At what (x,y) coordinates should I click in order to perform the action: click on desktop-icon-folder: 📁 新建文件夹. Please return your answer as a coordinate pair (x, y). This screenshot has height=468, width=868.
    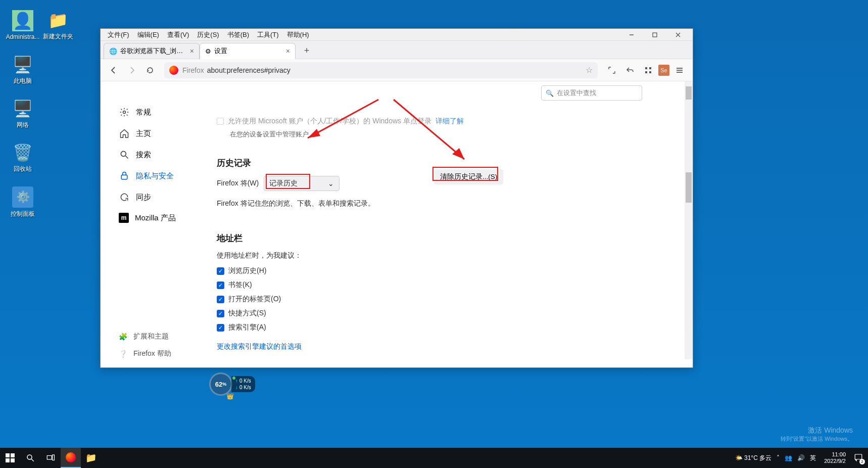
    Looking at the image, I should click on (58, 25).